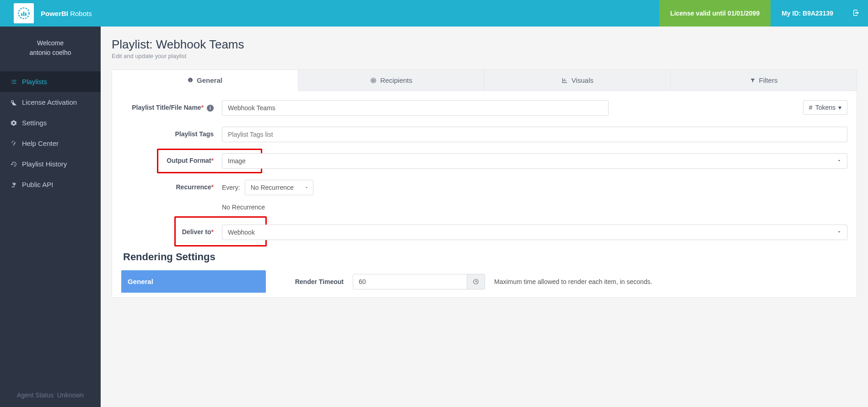  What do you see at coordinates (172, 132) in the screenshot?
I see `tags-label: Playlist Tags` at bounding box center [172, 132].